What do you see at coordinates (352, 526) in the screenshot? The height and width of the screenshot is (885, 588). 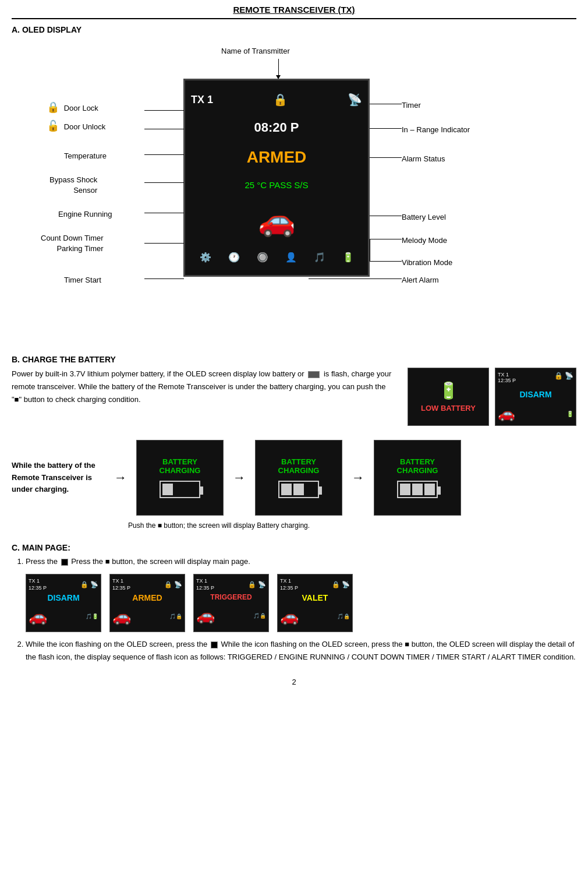 I see `push-text: Push the ■ button; the screen will displ…` at bounding box center [352, 526].